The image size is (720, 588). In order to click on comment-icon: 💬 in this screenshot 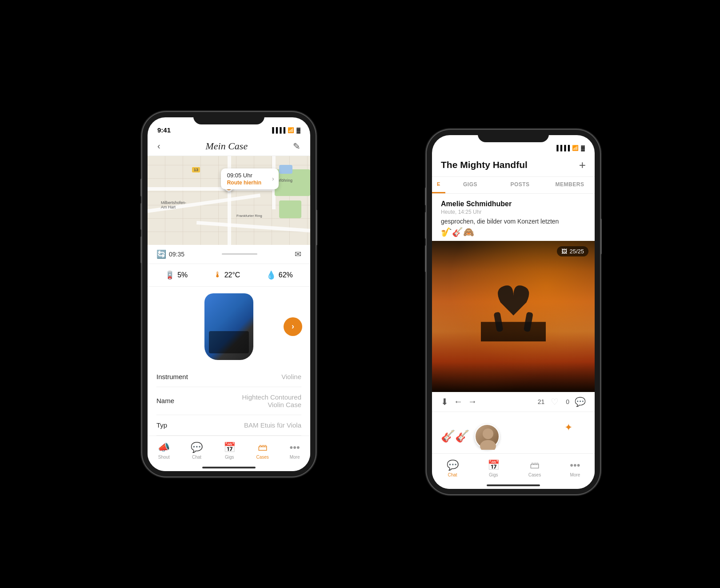, I will do `click(580, 402)`.